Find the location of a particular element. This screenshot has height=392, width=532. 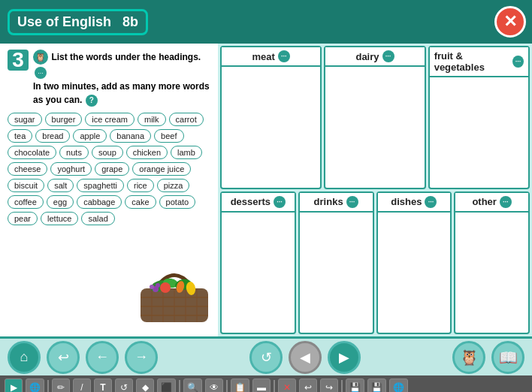

instruction-line1: List the words under the headings. is located at coordinates (126, 57).